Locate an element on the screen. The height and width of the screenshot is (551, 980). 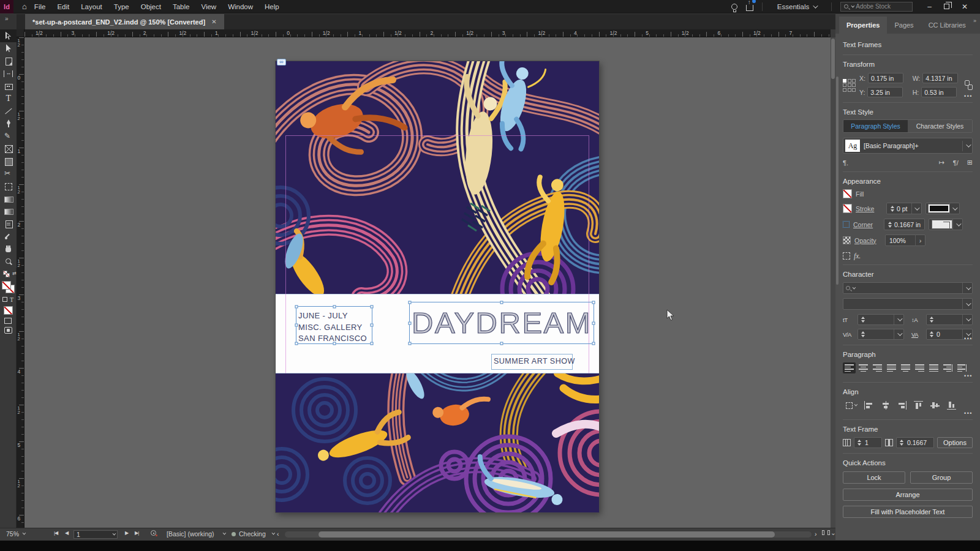
paragraph-justify-right-button is located at coordinates (920, 368).